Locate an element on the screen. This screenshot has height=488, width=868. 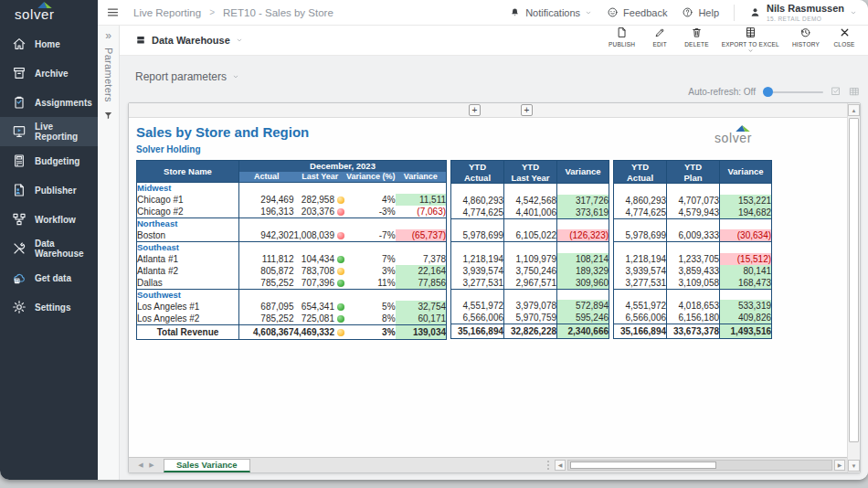
table-cell: 3,750,246 is located at coordinates (531, 271).